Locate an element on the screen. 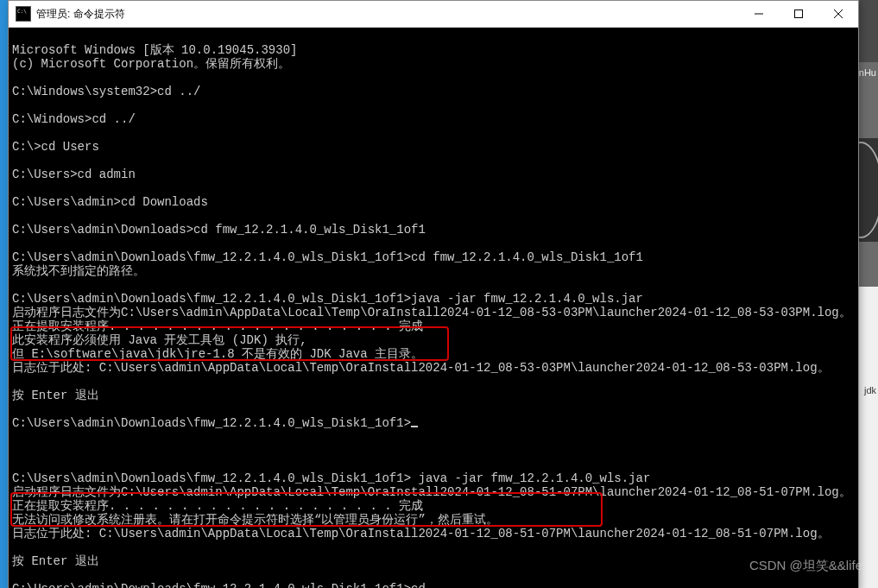 The height and width of the screenshot is (588, 878). minimize-icon is located at coordinates (759, 14).